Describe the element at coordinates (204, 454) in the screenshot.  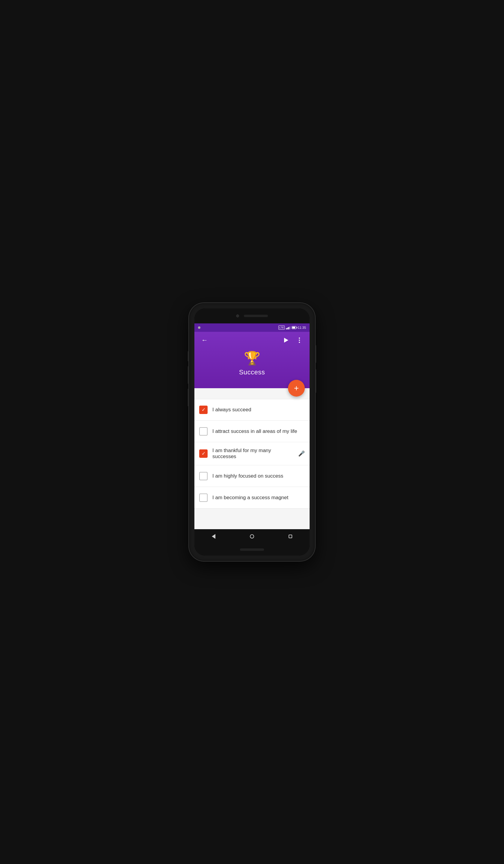
I see `checkbox-3: ✓` at that location.